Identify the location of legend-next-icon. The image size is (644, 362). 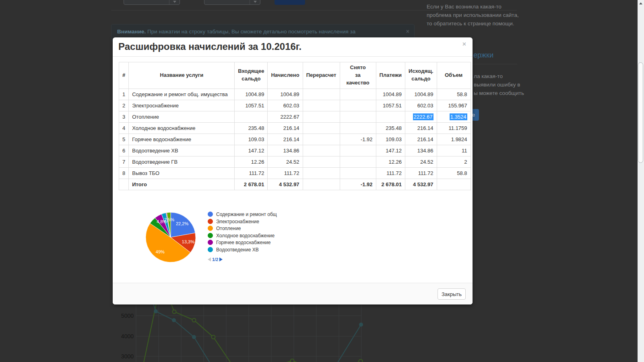
(221, 259).